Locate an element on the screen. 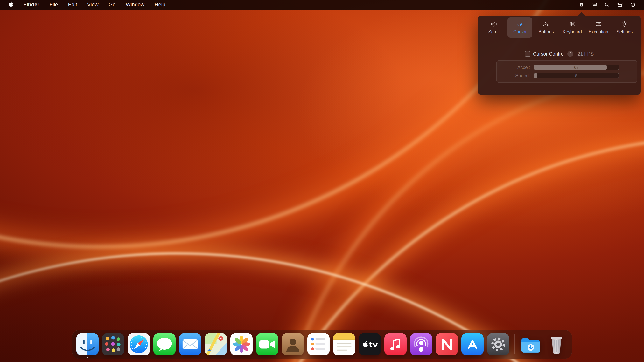 The width and height of the screenshot is (644, 362). menu-status-icons is located at coordinates (607, 5).